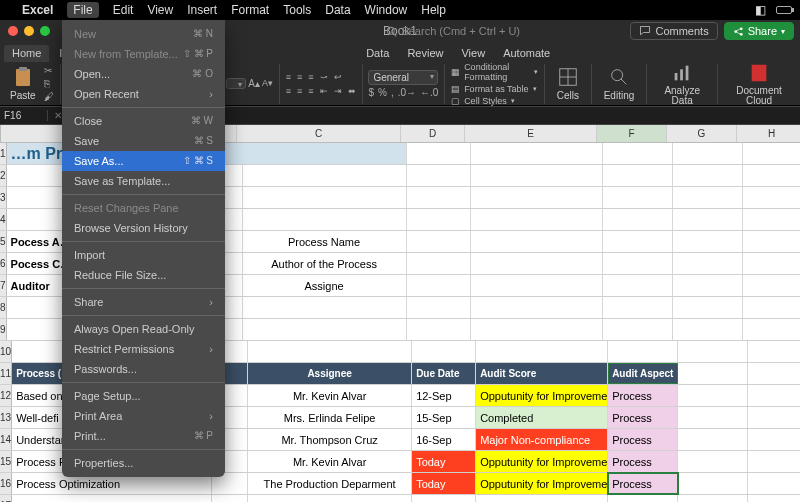 This screenshot has width=800, height=502. I want to click on cell-styles: ▢Cell Styles▾, so click(494, 101).